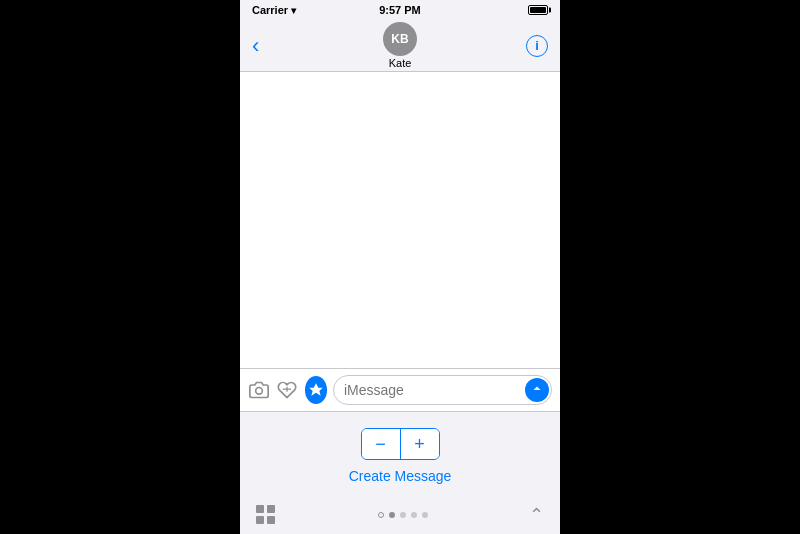  What do you see at coordinates (316, 390) in the screenshot?
I see `appstore-icon` at bounding box center [316, 390].